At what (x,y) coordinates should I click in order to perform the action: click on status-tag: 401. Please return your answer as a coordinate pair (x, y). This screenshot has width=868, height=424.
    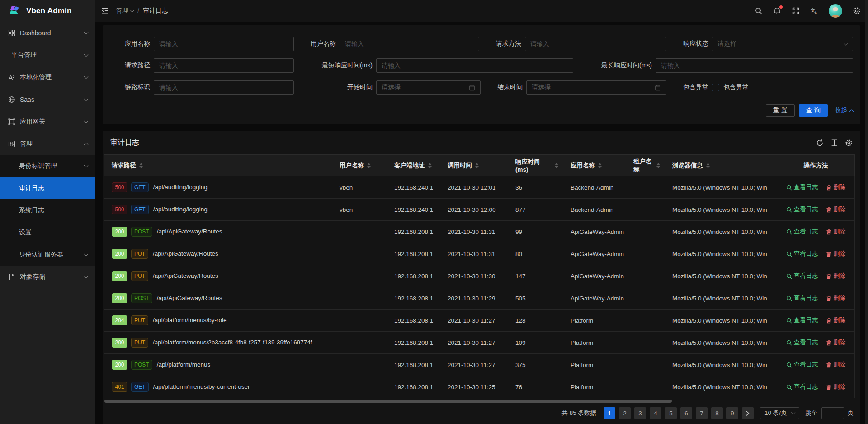
    Looking at the image, I should click on (119, 387).